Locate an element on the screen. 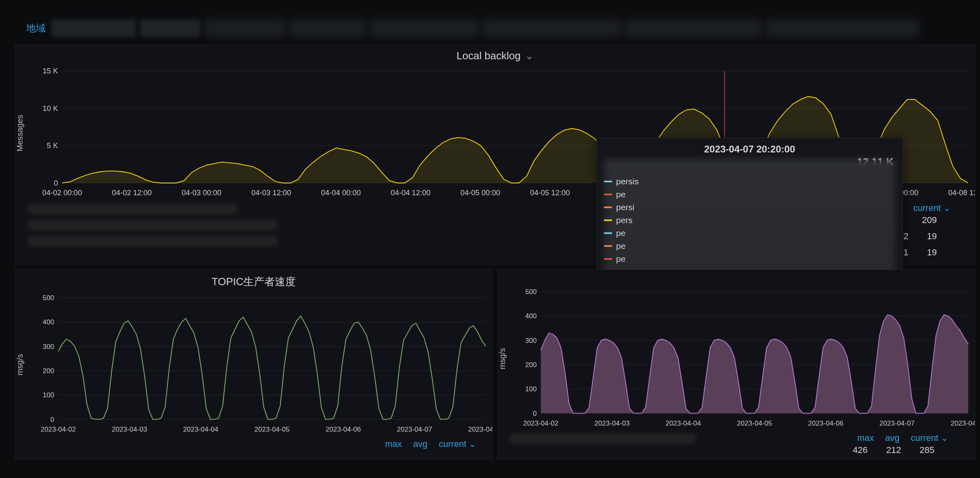  panel-title is located at coordinates (736, 279).